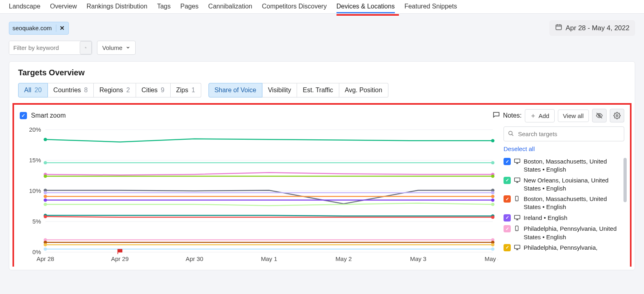 This screenshot has height=294, width=644. Describe the element at coordinates (189, 6) in the screenshot. I see `nav-tab-pages: Pages` at that location.